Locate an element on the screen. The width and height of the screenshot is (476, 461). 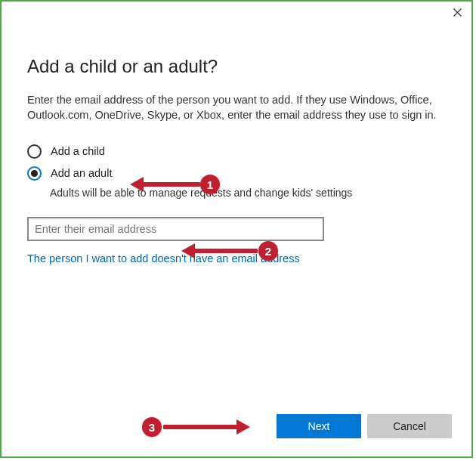
radio-label: Add an adult is located at coordinates (82, 173).